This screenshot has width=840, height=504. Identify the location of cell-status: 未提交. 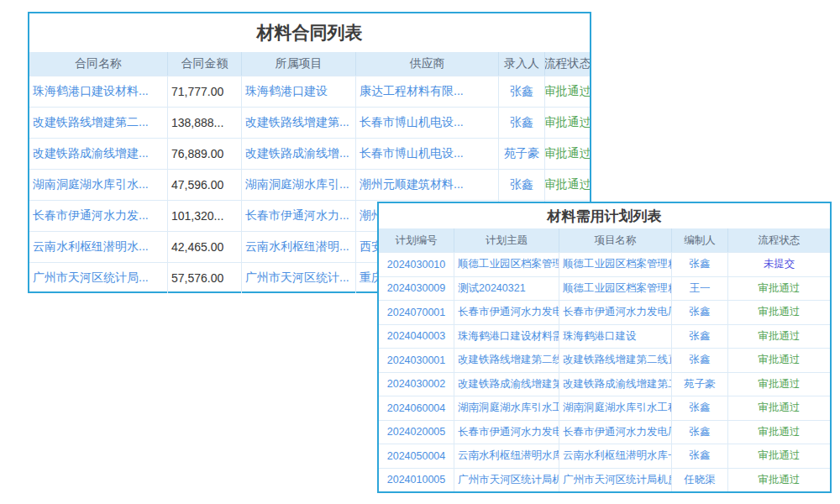
(780, 265).